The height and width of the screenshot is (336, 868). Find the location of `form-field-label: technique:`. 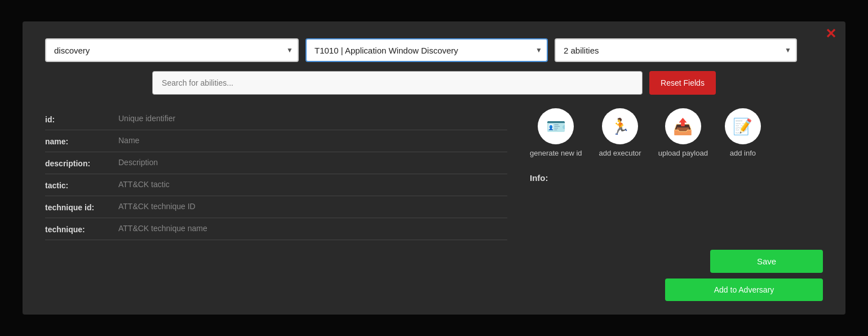

form-field-label: technique: is located at coordinates (82, 229).